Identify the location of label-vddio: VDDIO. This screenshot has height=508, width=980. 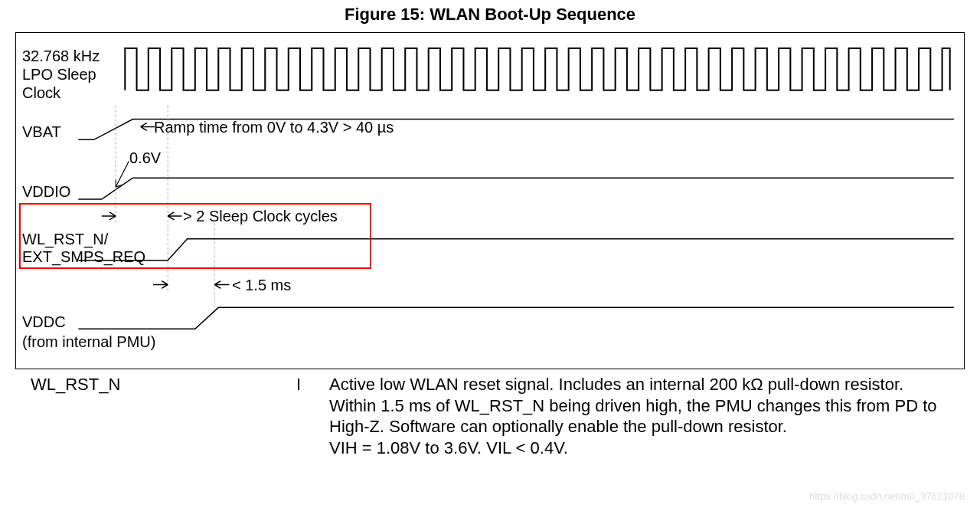
(46, 192).